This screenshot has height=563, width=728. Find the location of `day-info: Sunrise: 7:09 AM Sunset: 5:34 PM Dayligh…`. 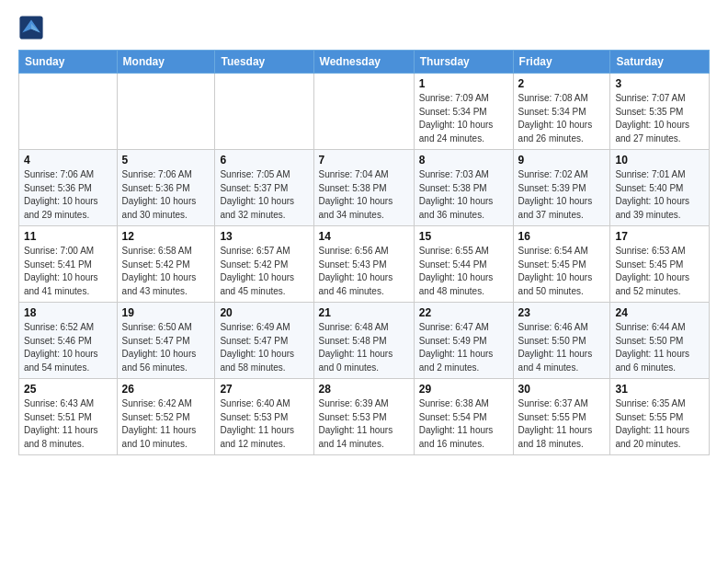

day-info: Sunrise: 7:09 AM Sunset: 5:34 PM Dayligh… is located at coordinates (463, 119).